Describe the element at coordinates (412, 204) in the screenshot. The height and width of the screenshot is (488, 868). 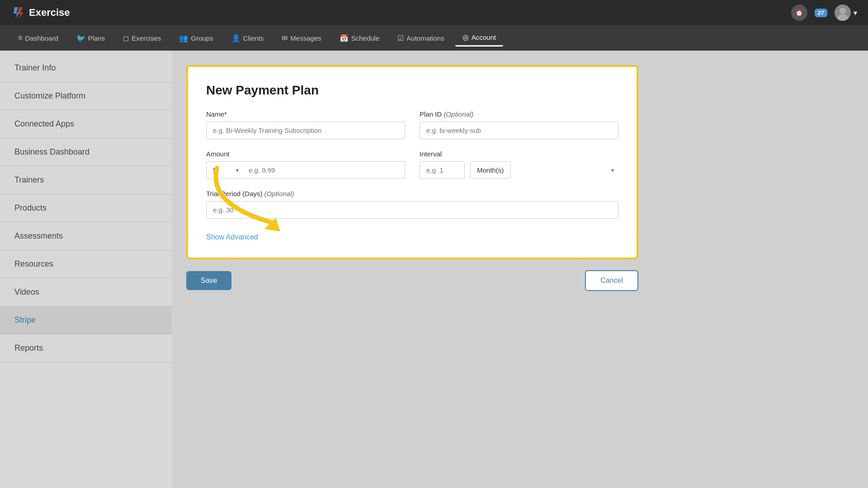
I see `form-row-3: Trial Period (Days) (Optional)` at that location.